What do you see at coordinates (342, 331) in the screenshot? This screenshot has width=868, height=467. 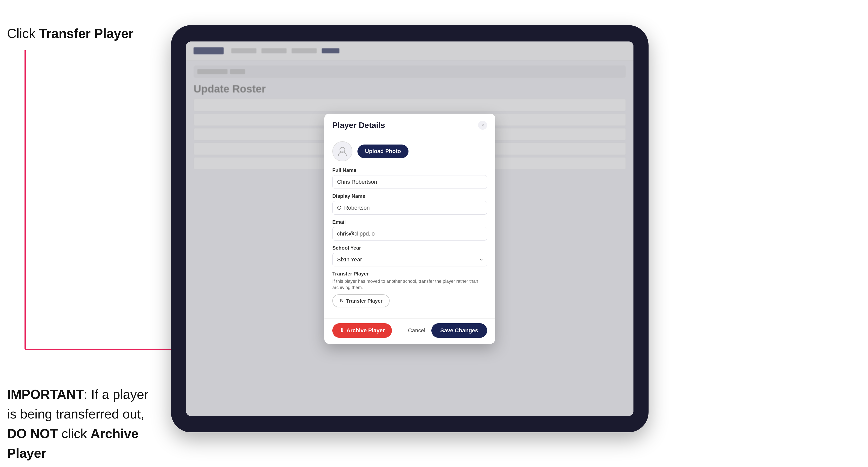 I see `archive-icon: ⬇` at bounding box center [342, 331].